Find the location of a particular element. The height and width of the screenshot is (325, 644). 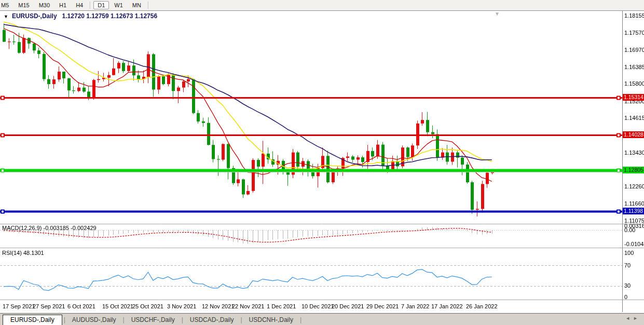

price-axis-label: 1.16385 is located at coordinates (634, 67).